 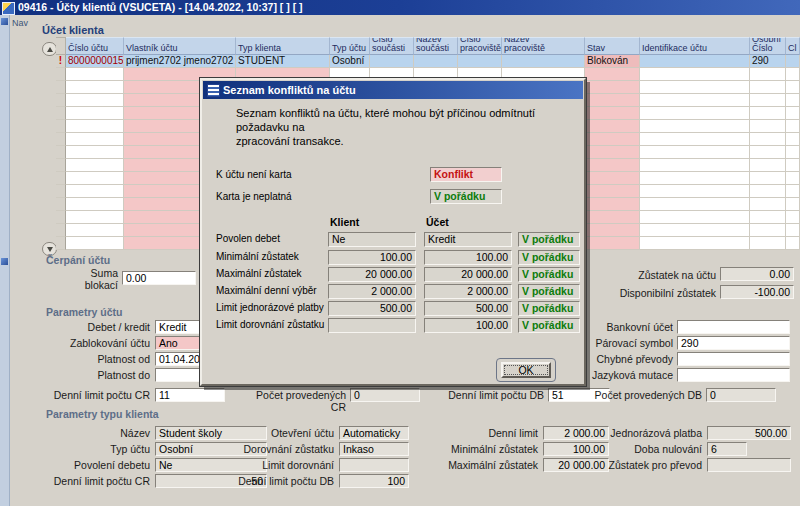 What do you see at coordinates (393, 90) in the screenshot?
I see `dialog-titlebar: Seznam konfliktů na účtu` at bounding box center [393, 90].